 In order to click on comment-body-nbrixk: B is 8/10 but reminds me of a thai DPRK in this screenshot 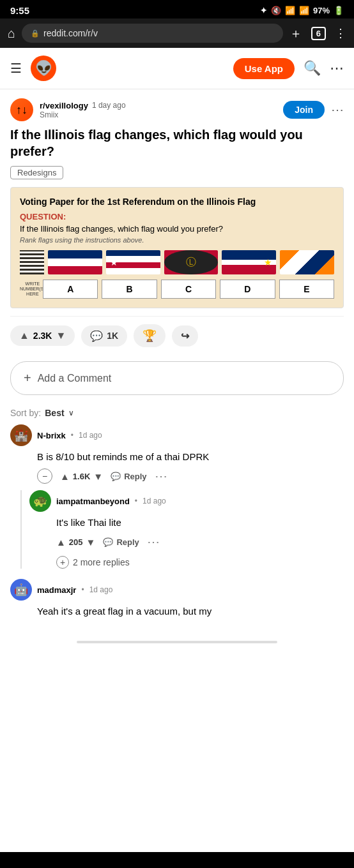, I will do `click(177, 457)`.